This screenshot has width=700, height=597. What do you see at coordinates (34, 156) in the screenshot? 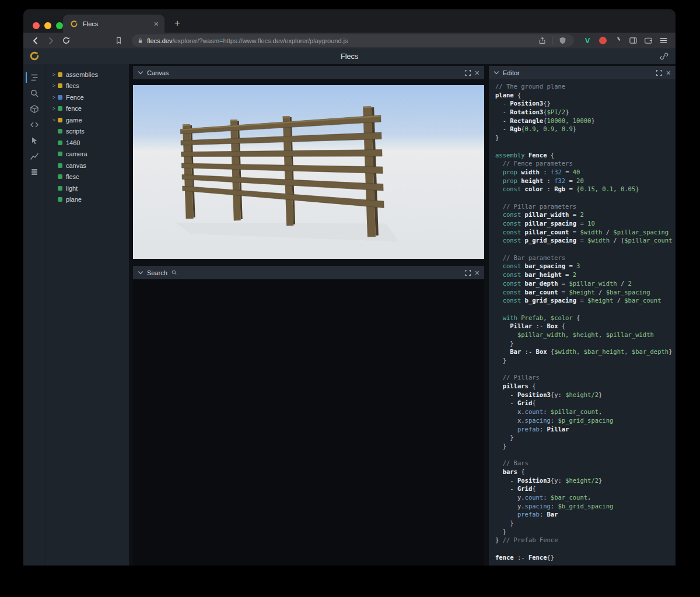
I see `chart-icon` at bounding box center [34, 156].